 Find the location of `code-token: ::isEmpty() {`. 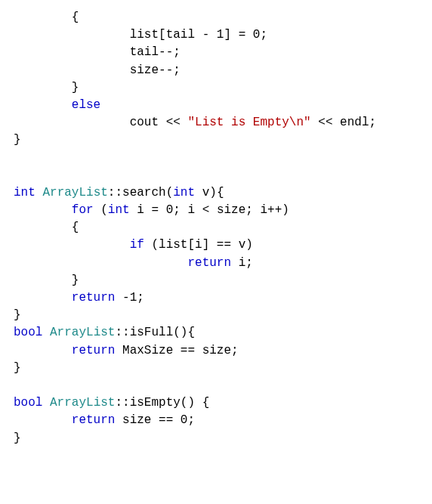

code-token: ::isEmpty() { is located at coordinates (162, 403).